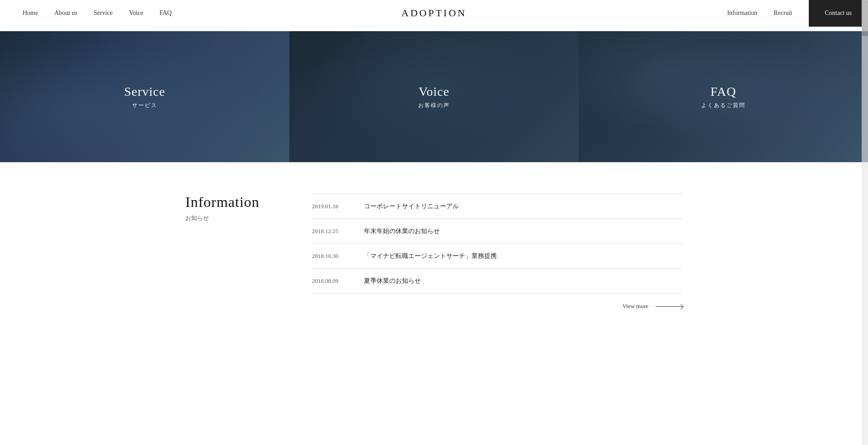 The height and width of the screenshot is (445, 868). Describe the element at coordinates (434, 13) in the screenshot. I see `site-logo: ADOPTION` at that location.